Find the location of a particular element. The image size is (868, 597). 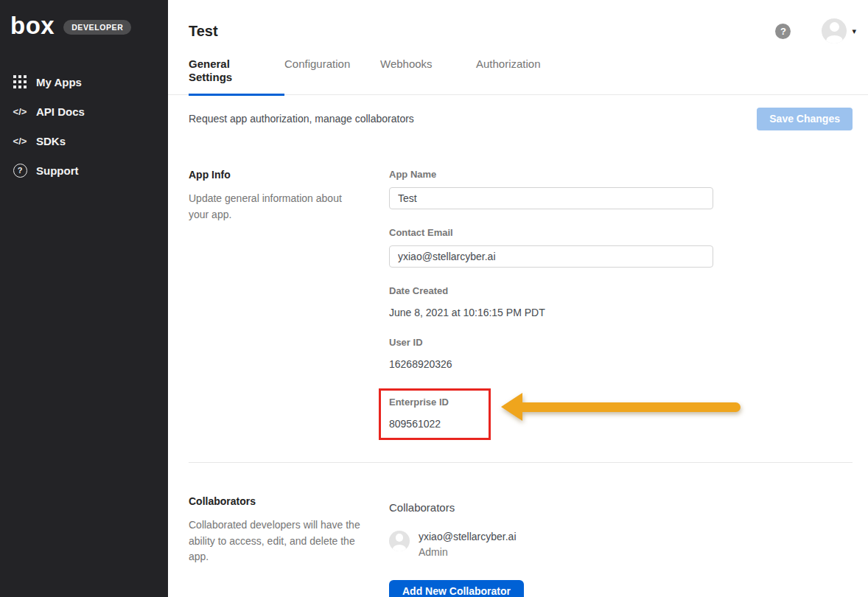

tab-general-settings: General Settings is located at coordinates (237, 76).